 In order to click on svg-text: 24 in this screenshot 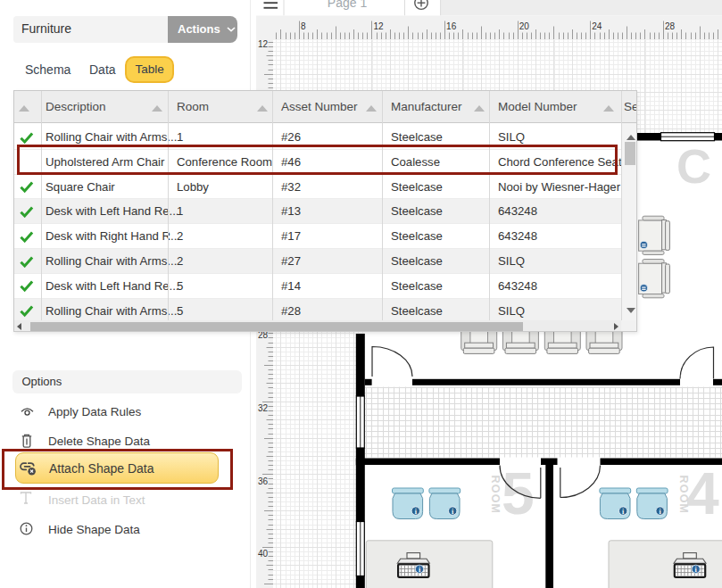, I will do `click(597, 27)`.